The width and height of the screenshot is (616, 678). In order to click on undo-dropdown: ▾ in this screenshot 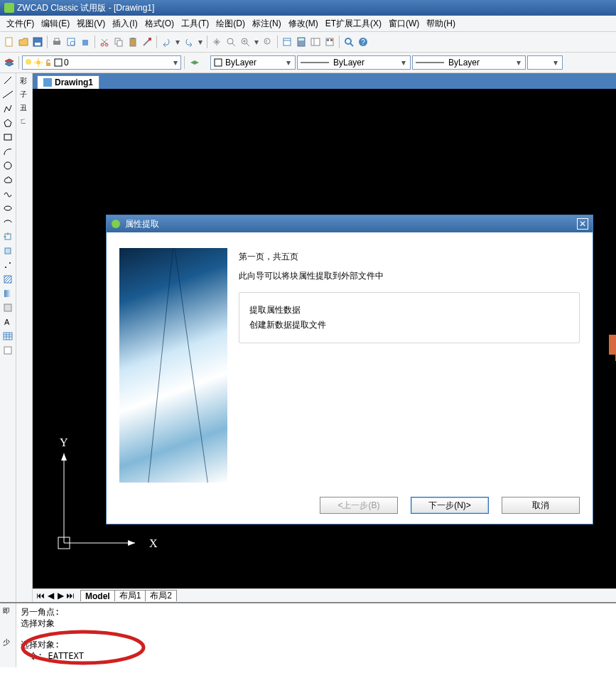, I will do `click(178, 42)`.